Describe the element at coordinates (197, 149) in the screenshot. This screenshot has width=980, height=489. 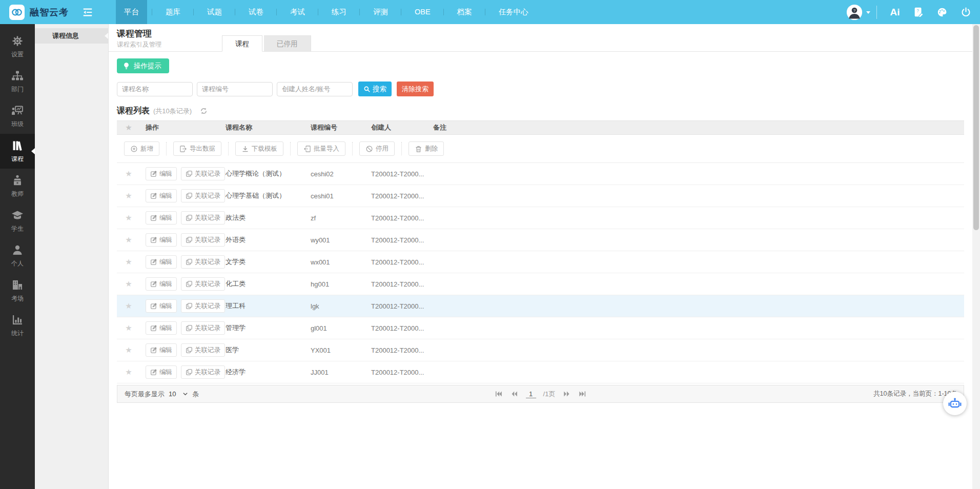
I see `export-data-button: 导出数据` at that location.